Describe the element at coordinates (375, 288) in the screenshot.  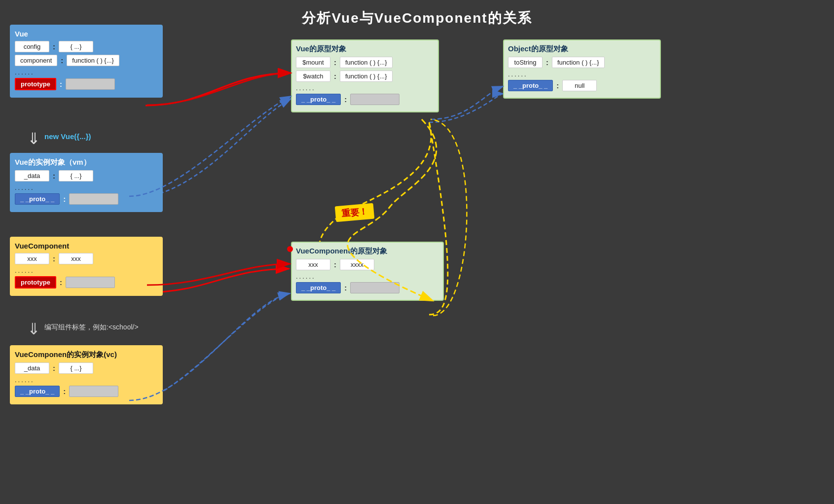
I see `vcp-proto-val` at that location.